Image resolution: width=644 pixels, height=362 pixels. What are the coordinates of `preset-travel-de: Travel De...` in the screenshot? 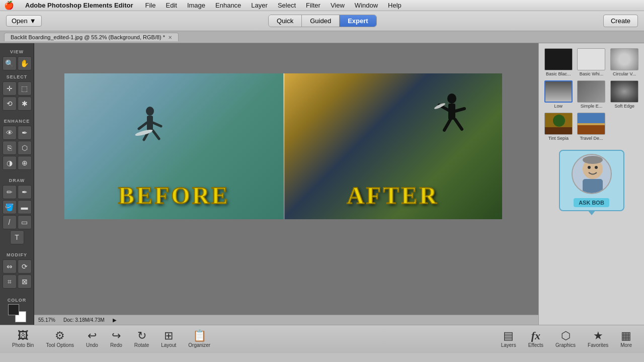 It's located at (592, 127).